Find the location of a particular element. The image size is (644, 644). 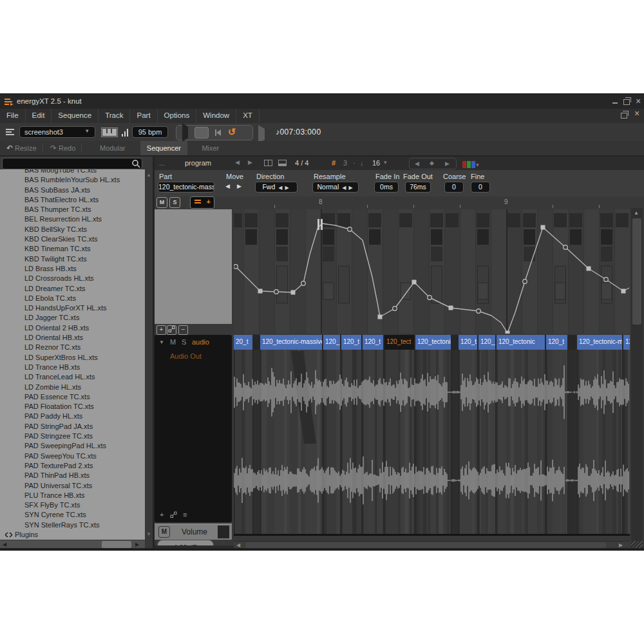

list-item: BAS SubBass JA.xts is located at coordinates (72, 191).